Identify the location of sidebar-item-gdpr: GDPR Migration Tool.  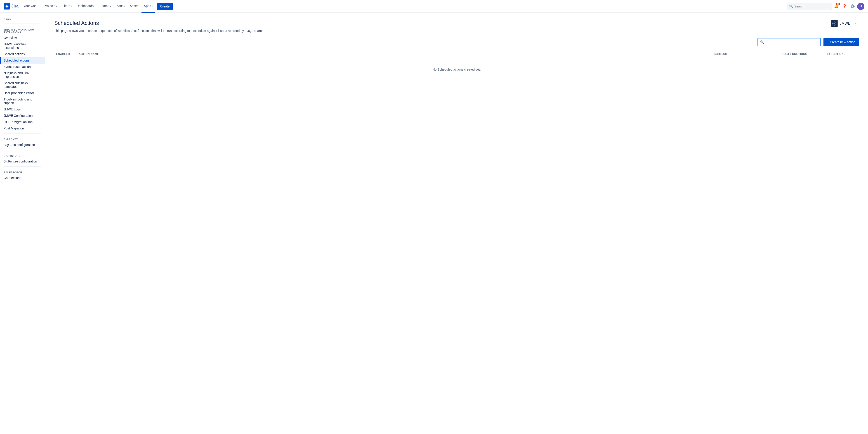
(22, 122).